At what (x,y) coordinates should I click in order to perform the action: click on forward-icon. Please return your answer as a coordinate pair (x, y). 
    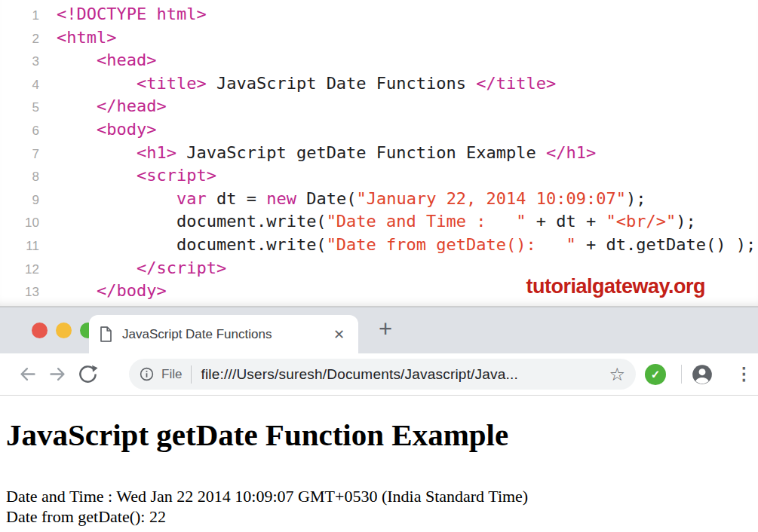
    Looking at the image, I should click on (57, 374).